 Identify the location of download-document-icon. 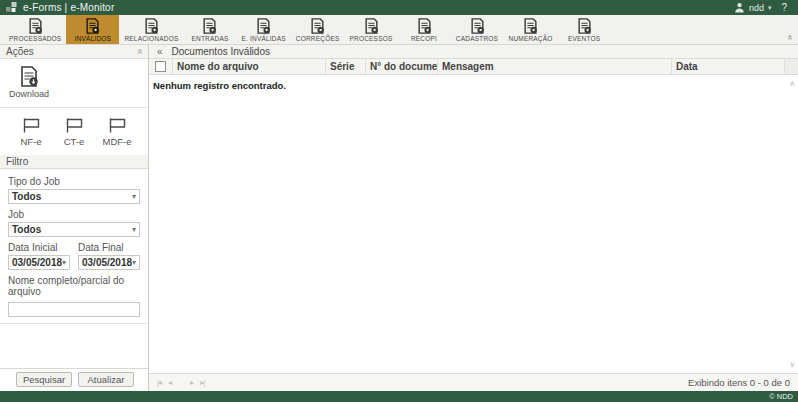
(30, 76).